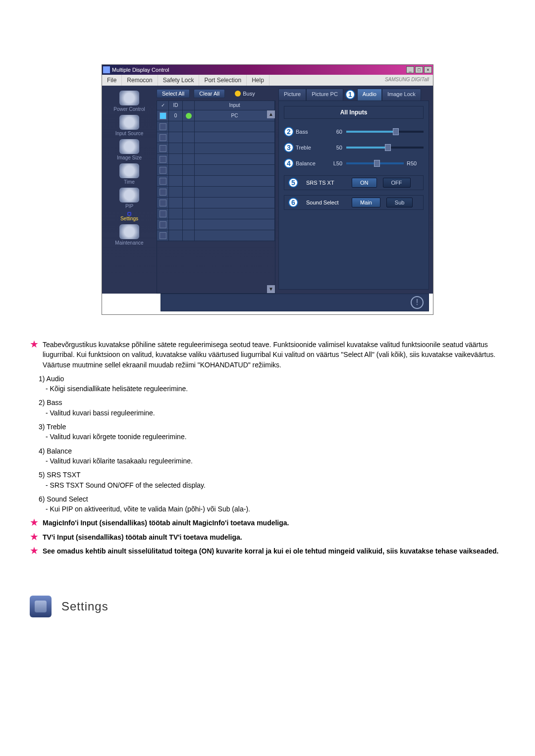 The height and width of the screenshot is (756, 535). Describe the element at coordinates (173, 94) in the screenshot. I see `select-all-button: Select All` at that location.